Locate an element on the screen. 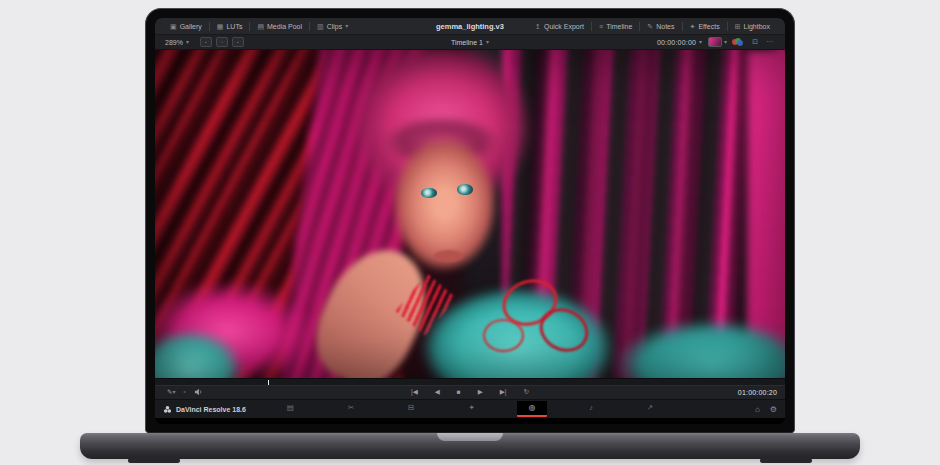 The image size is (940, 465). lightbox-label: Lightbox is located at coordinates (757, 26).